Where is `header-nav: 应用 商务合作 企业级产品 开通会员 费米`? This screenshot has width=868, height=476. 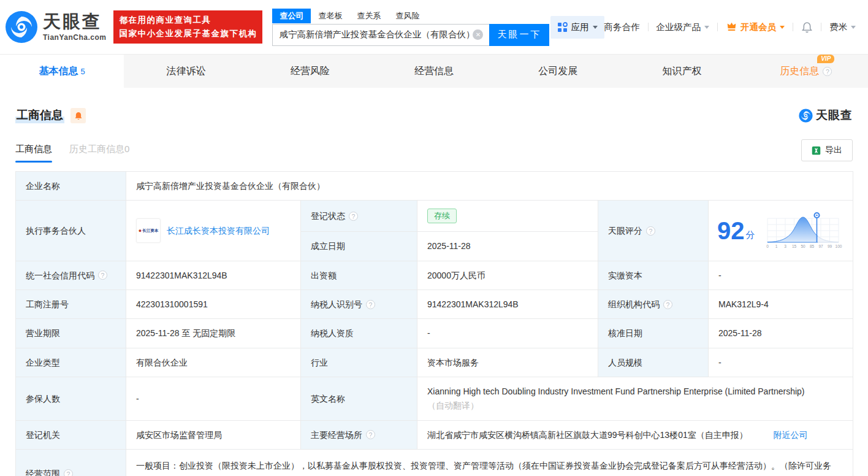
header-nav: 应用 商务合作 企业级产品 开通会员 费米 is located at coordinates (704, 27).